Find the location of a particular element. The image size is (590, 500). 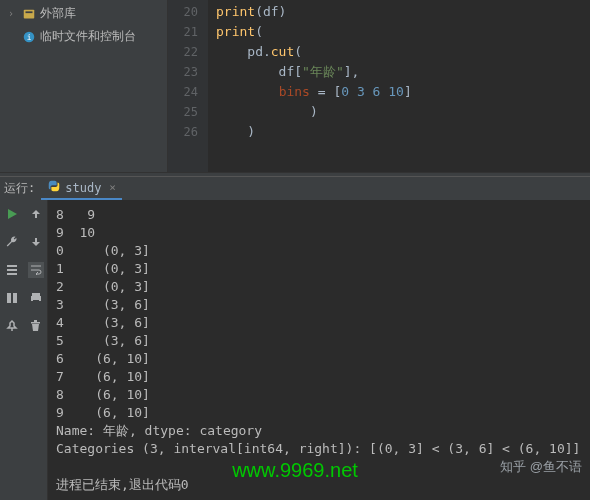

run-toolbar-primary is located at coordinates (12, 350).